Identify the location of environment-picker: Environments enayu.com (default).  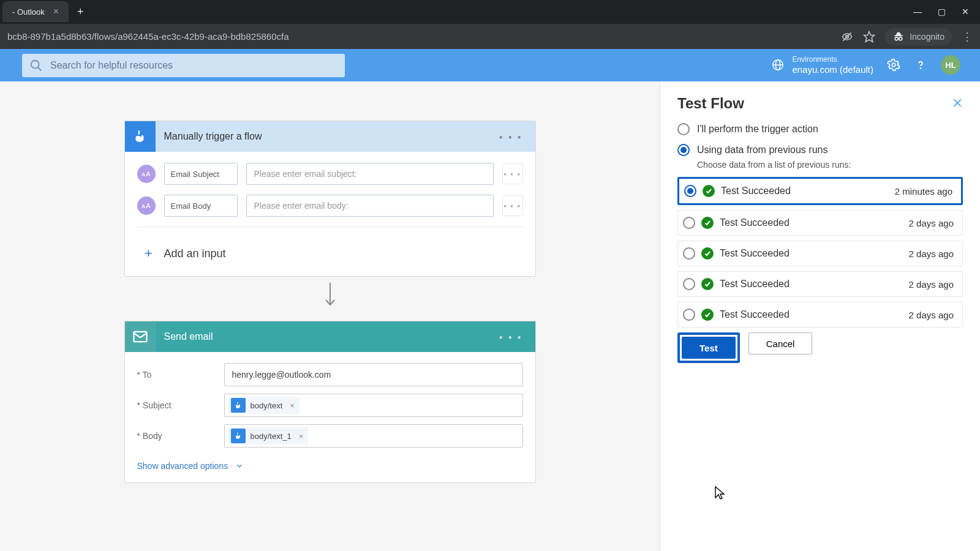
(822, 65).